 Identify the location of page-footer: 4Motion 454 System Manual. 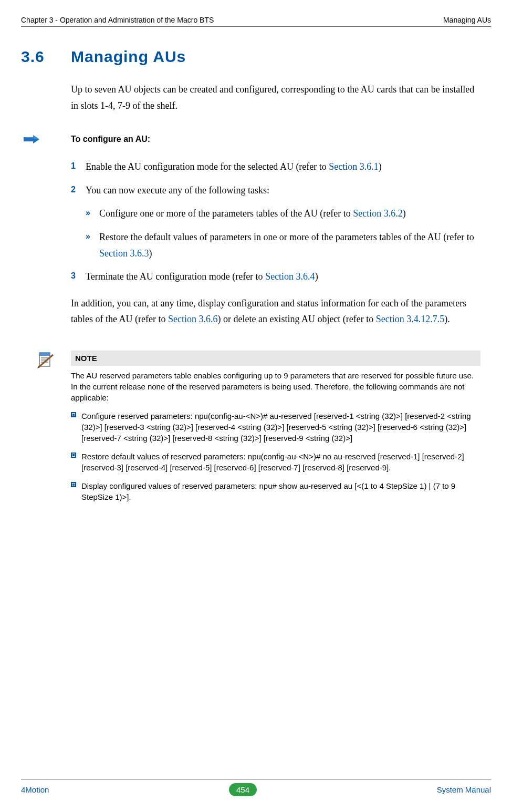
(256, 788).